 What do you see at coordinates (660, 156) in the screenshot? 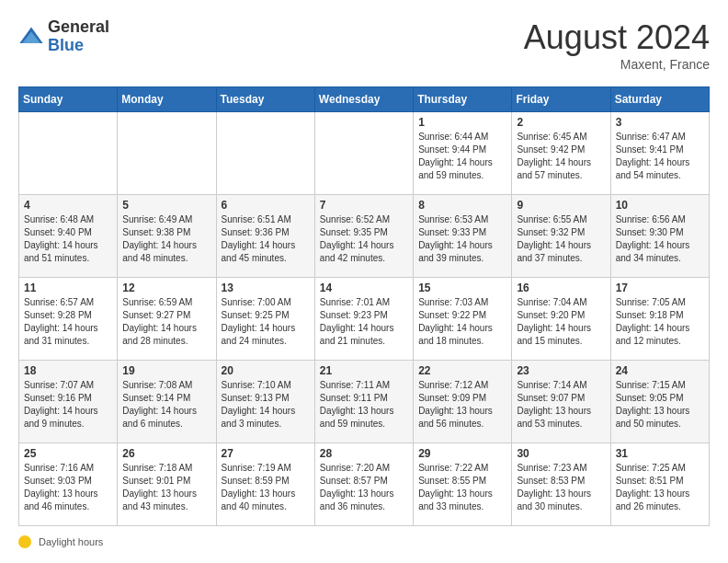
I see `day-info: Sunrise: 6:47 AMSunset: 9:41 PMDaylight:…` at bounding box center [660, 156].